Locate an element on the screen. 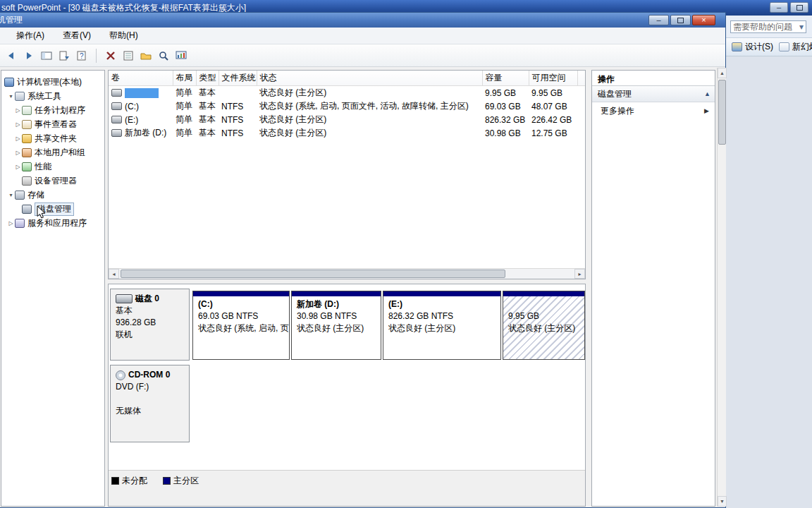 This screenshot has height=508, width=812. actions-section-disk-management: 磁盘管理 ▲ is located at coordinates (653, 95).